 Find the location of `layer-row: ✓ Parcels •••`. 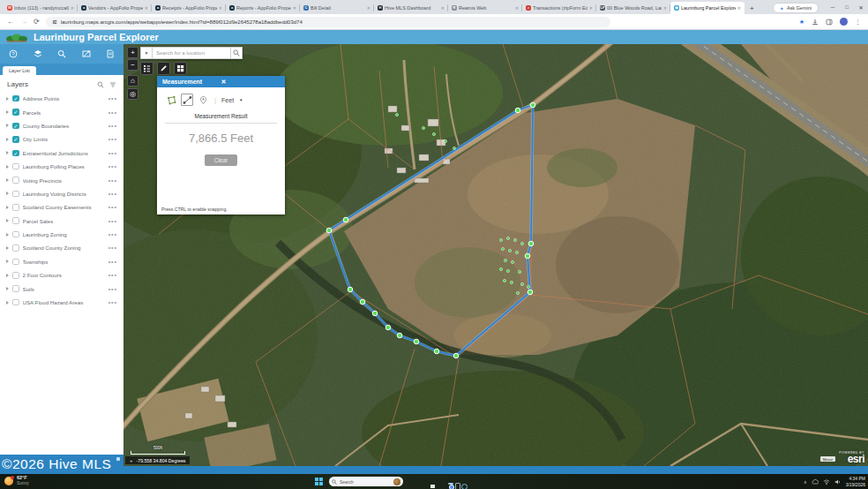

layer-row: ✓ Parcels ••• is located at coordinates (62, 111).